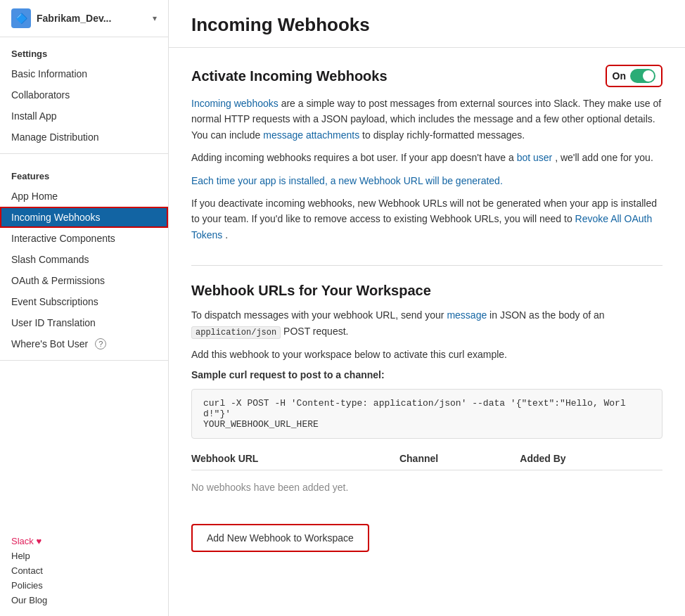  Describe the element at coordinates (55, 137) in the screenshot. I see `manage-distribution-label: Manage Distribution` at that location.